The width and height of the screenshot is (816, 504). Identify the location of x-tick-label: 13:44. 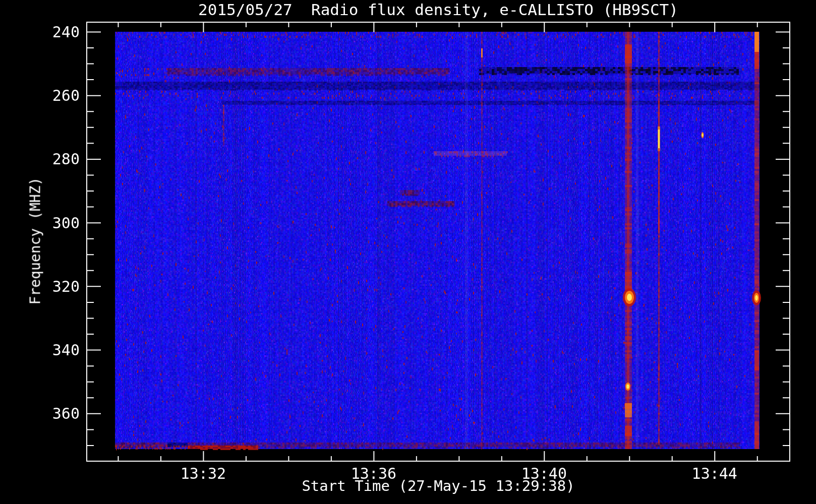
(715, 474).